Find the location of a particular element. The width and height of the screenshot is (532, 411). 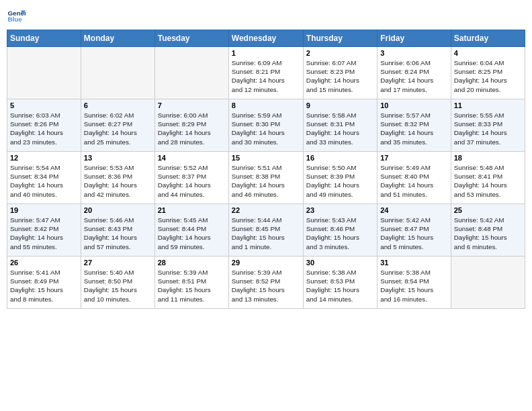

day-info: Sunrise: 5:38 AM Sunset: 8:53 PM Dayligh… is located at coordinates (340, 286).